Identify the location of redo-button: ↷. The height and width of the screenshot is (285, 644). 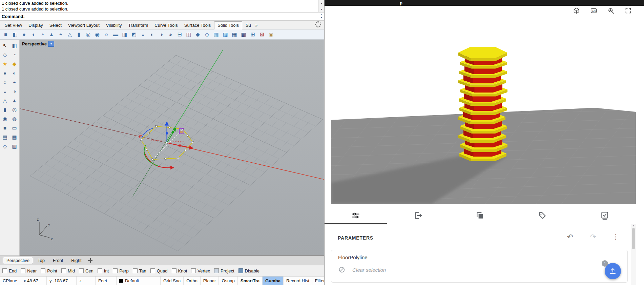
(593, 237).